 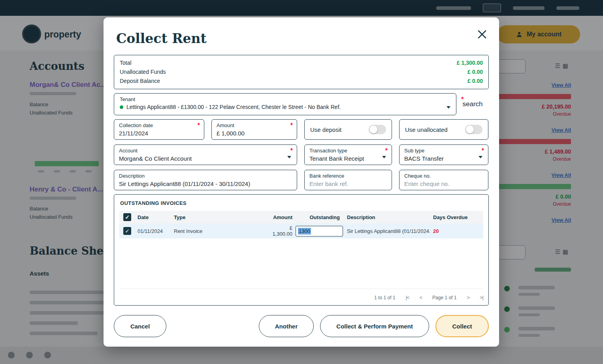 What do you see at coordinates (326, 129) in the screenshot?
I see `use-deposit-label: Use deposit` at bounding box center [326, 129].